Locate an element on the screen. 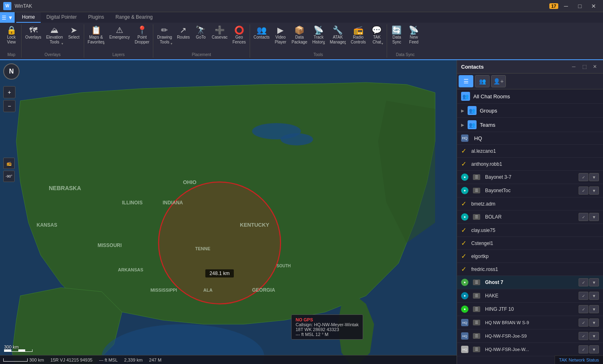 The image size is (603, 364). no-gps-label: NO GPS is located at coordinates (327, 320).